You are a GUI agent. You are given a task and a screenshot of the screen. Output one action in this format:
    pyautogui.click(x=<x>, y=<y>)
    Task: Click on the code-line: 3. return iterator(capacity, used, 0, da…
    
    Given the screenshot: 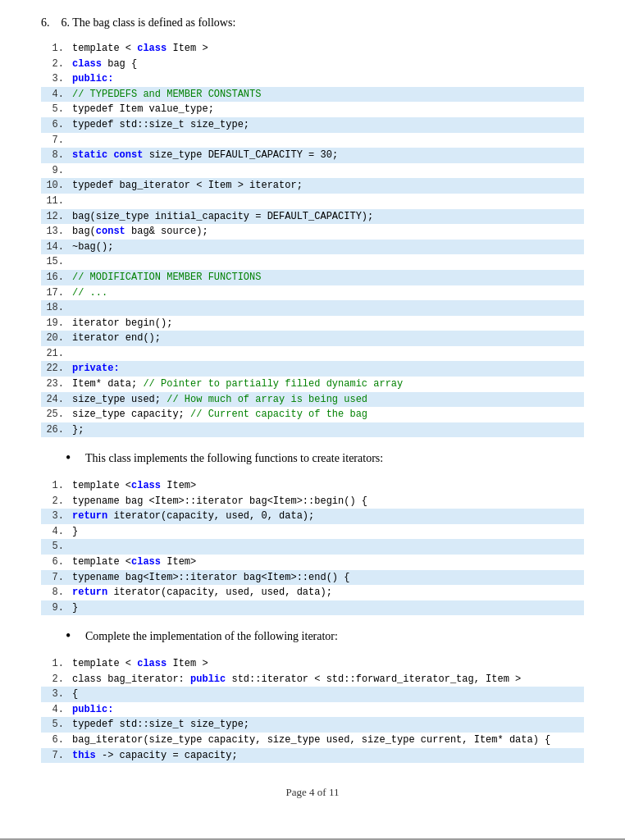 What is the action you would take?
    pyautogui.click(x=312, y=517)
    